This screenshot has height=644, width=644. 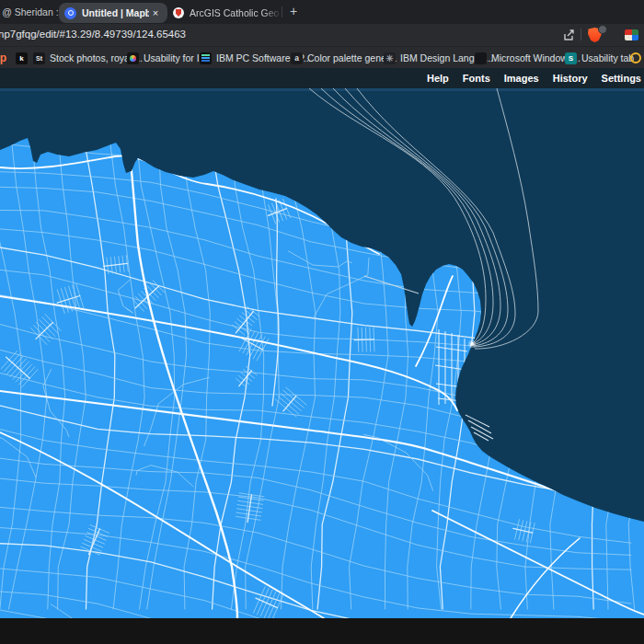 What do you see at coordinates (113, 13) in the screenshot?
I see `tab-mapbox: Untitled | Mapbox ×` at bounding box center [113, 13].